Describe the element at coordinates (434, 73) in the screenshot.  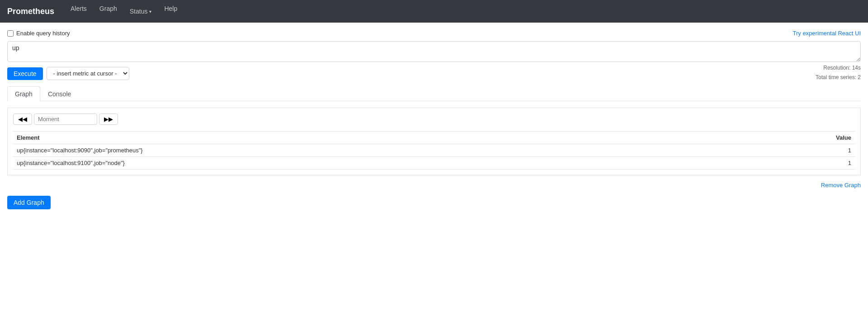
I see `execute-row: Execute - insert metric at cursor -` at that location.